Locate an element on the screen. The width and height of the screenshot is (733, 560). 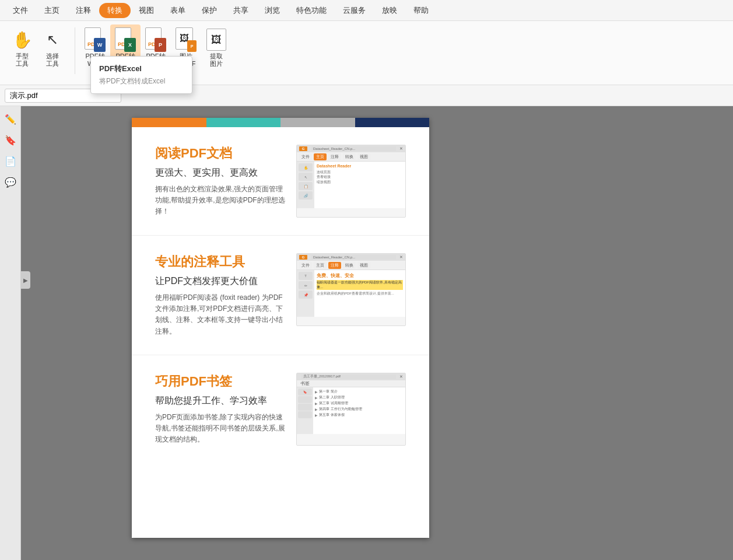
cursor-icon: ↖ is located at coordinates (52, 40).